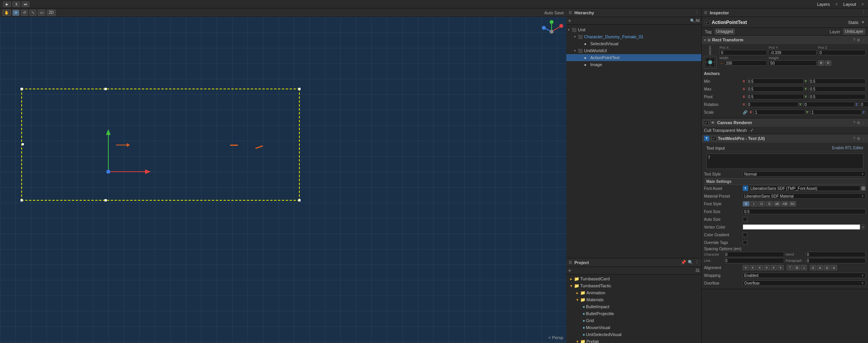 This screenshot has height=343, width=868. What do you see at coordinates (834, 268) in the screenshot?
I see `align-geo4: A` at bounding box center [834, 268].